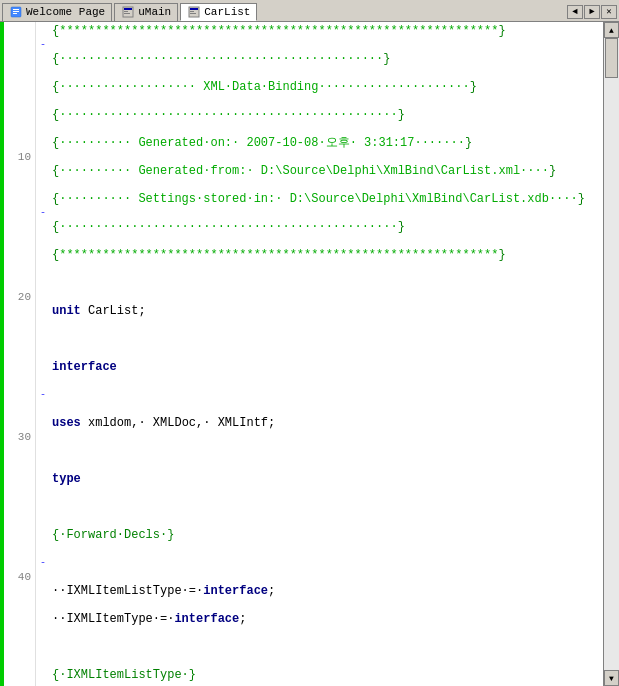 The image size is (619, 686). What do you see at coordinates (575, 12) in the screenshot?
I see `tab-scroll-left-button: ◄` at bounding box center [575, 12].